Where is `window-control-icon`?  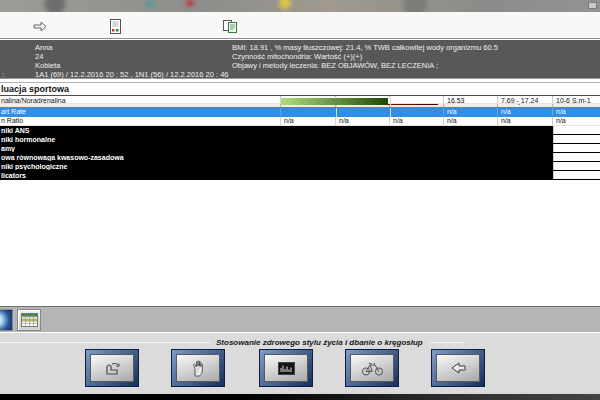 window-control-icon is located at coordinates (592, 6).